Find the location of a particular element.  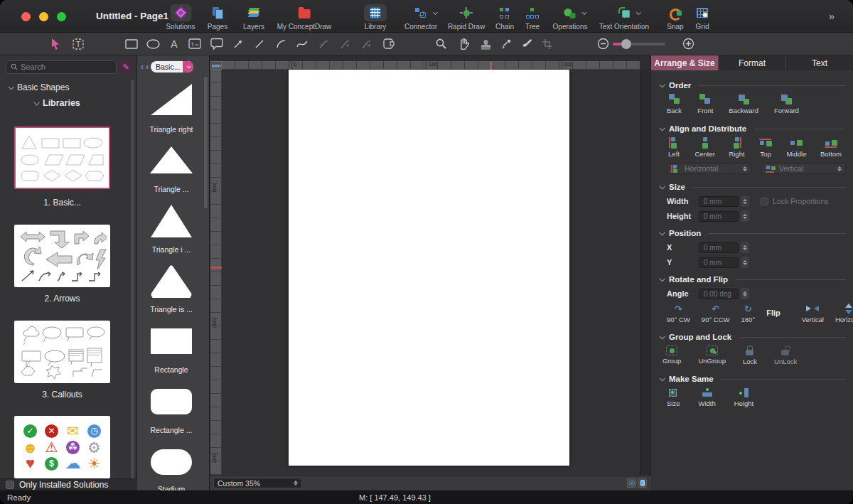

add-vertex-tool is located at coordinates (323, 44).